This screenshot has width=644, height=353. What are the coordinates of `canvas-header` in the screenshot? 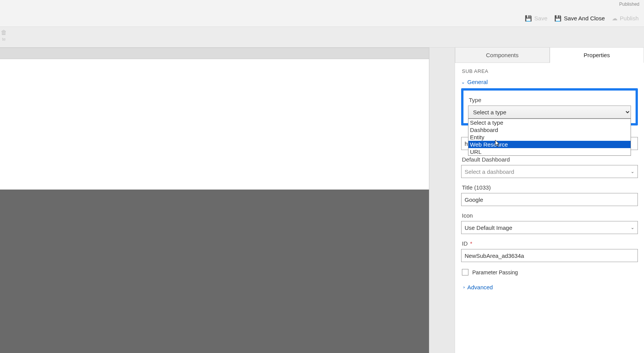 It's located at (215, 53).